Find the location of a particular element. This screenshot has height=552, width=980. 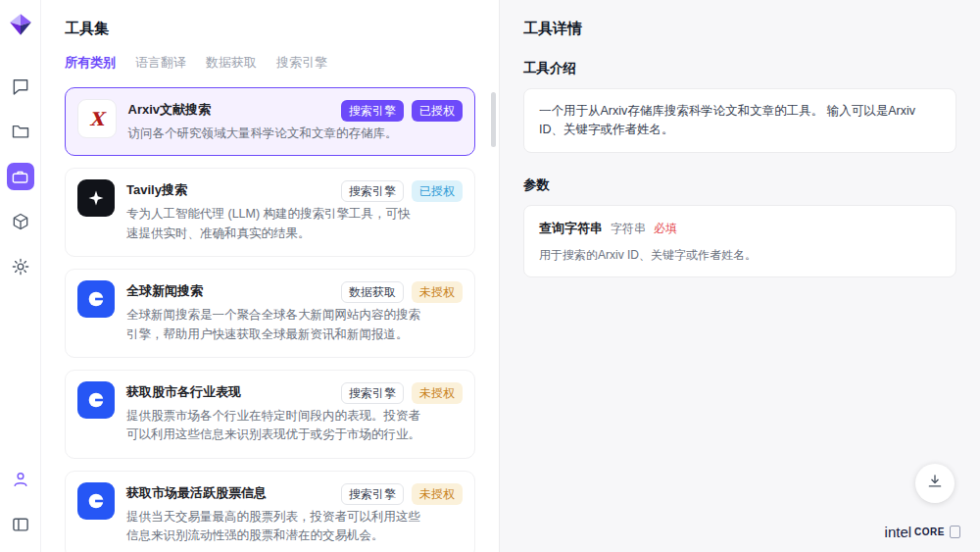

tool-card-active-stocks: 获取市场最活跃股票信息 提供当天交易量最高的股票列表，投资者可以利用这些信息来识… is located at coordinates (270, 512).